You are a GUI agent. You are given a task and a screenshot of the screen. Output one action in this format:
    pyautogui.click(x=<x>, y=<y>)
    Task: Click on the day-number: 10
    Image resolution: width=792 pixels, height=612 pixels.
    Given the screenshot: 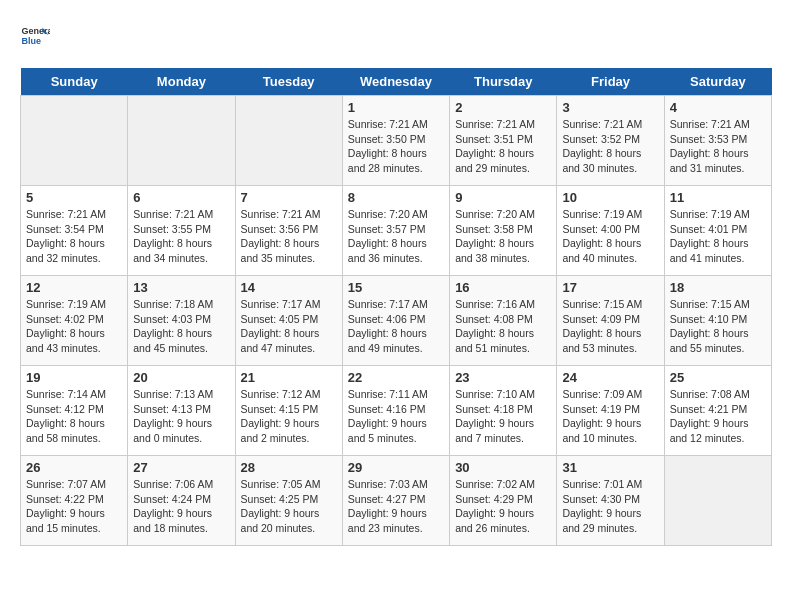 What is the action you would take?
    pyautogui.click(x=610, y=198)
    